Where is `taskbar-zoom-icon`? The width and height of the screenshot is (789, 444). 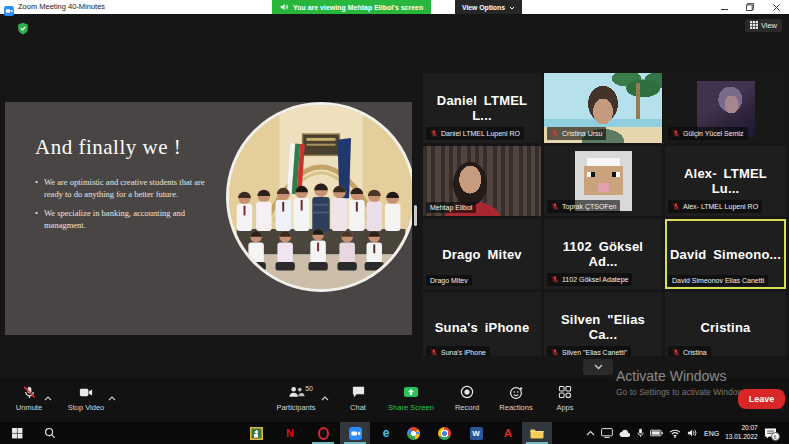 taskbar-zoom-icon is located at coordinates (355, 433).